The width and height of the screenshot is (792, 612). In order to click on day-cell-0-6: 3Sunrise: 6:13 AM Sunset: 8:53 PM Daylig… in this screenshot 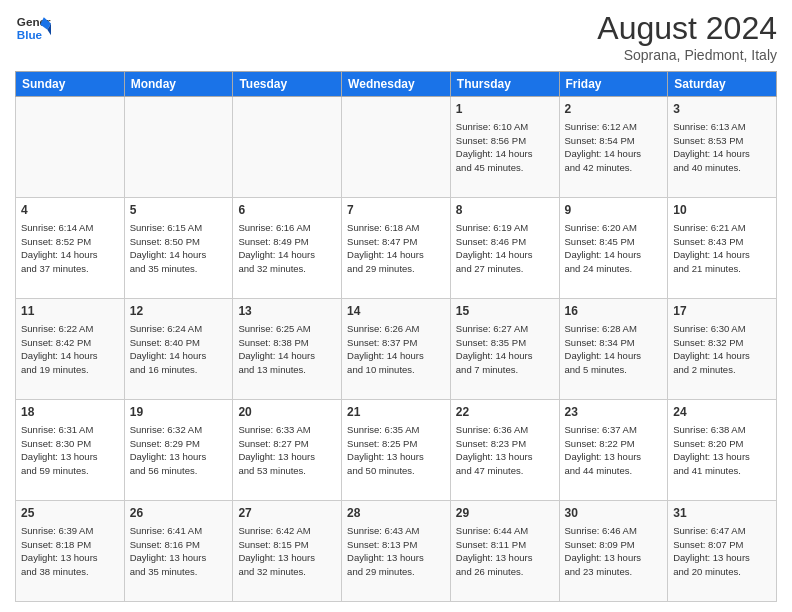, I will do `click(722, 148)`.